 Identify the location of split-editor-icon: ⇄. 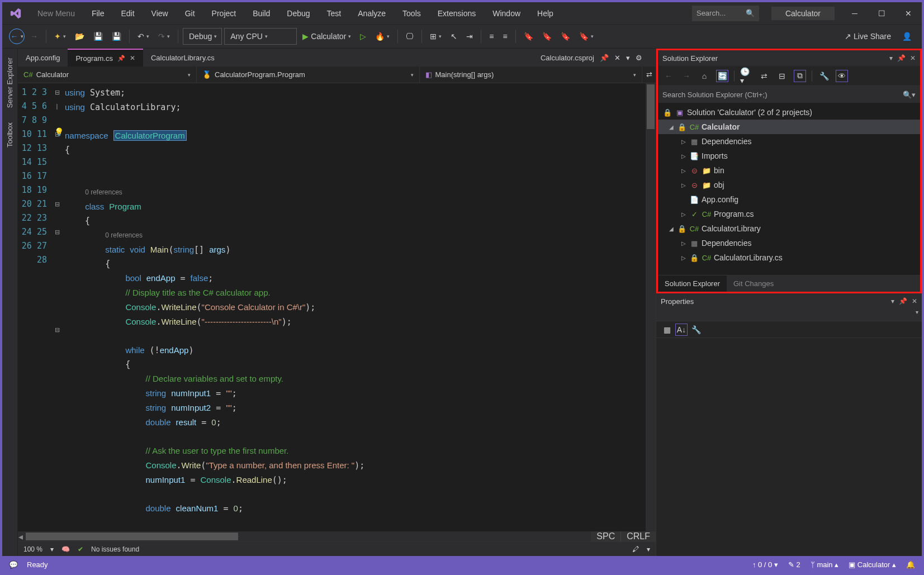
(649, 75).